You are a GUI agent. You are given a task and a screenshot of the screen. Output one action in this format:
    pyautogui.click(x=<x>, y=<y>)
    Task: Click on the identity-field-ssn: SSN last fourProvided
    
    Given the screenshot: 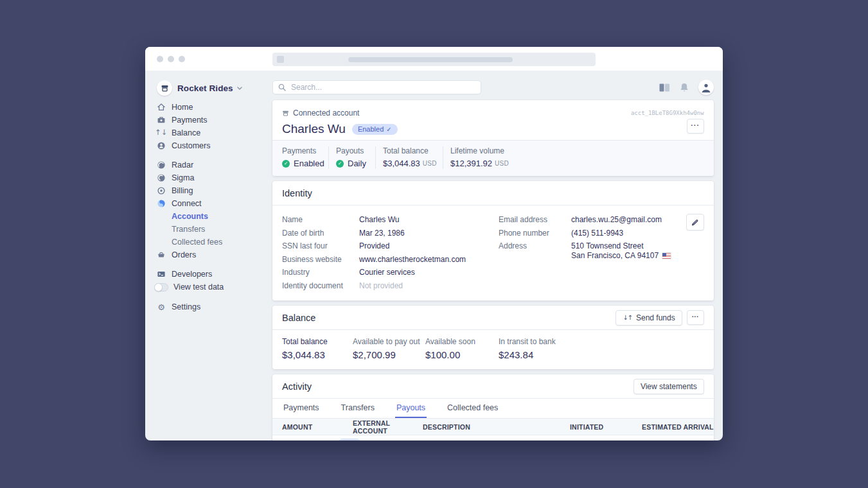 What is the action you would take?
    pyautogui.click(x=391, y=247)
    